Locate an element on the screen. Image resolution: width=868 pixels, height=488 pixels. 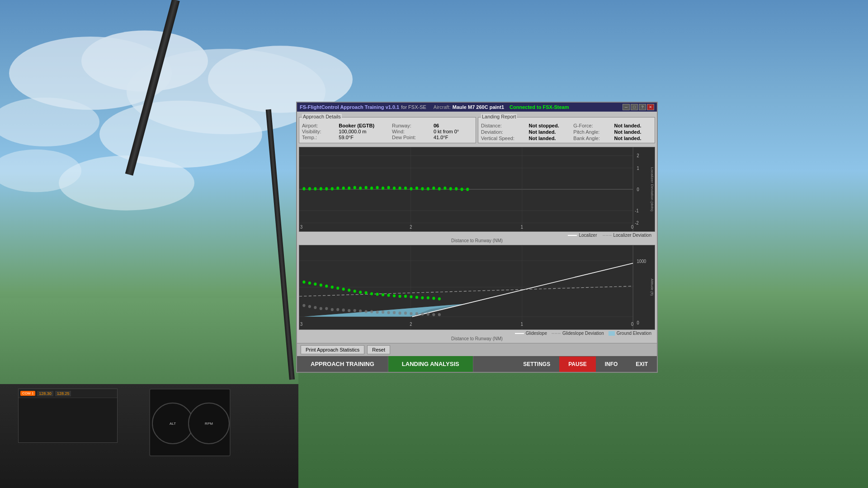
com1-freq: 128.30 is located at coordinates (45, 394).